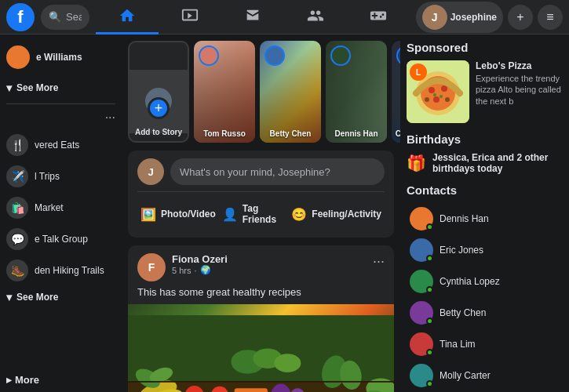 The height and width of the screenshot is (392, 569). Describe the element at coordinates (485, 82) in the screenshot. I see `sponsored-section: Sponsored` at that location.